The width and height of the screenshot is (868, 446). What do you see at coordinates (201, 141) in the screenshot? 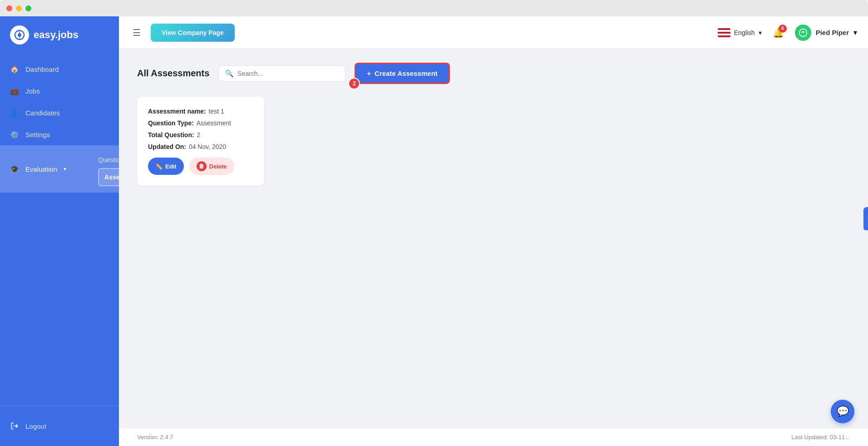
I see `assessment-card: Assessment name: test 1 Question Type` at bounding box center [201, 141].